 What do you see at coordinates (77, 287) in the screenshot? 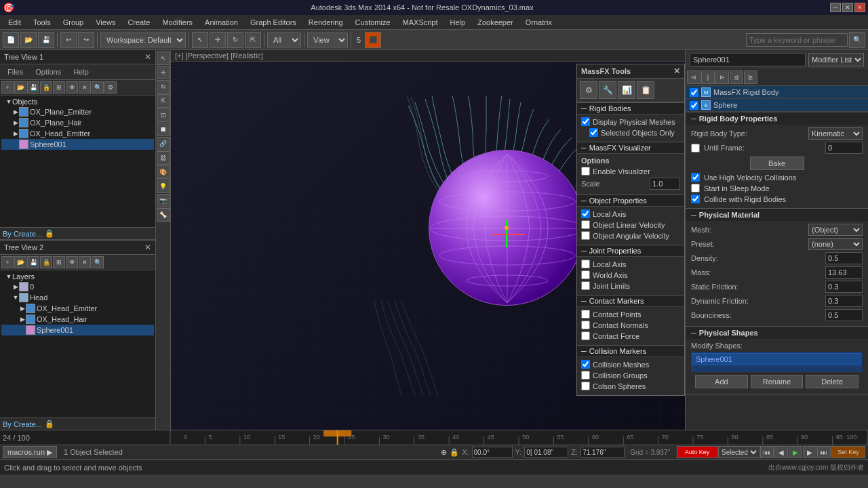
I see `tree2-item-0: ▶ 0` at bounding box center [77, 287].